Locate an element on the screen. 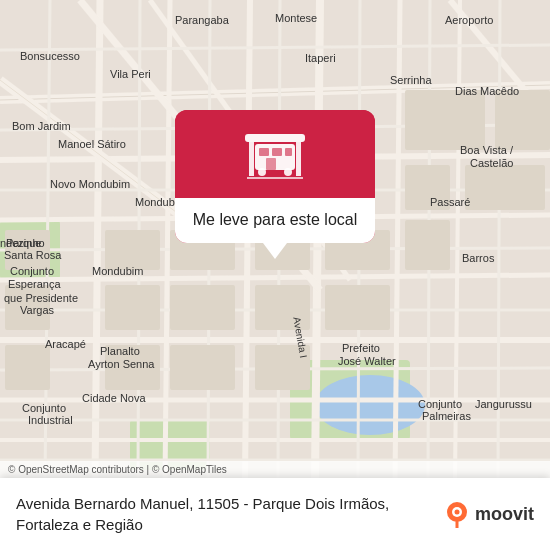 The image size is (550, 550). info-bar: Avenida Bernardo Manuel, 11505 - Parque … is located at coordinates (275, 514).